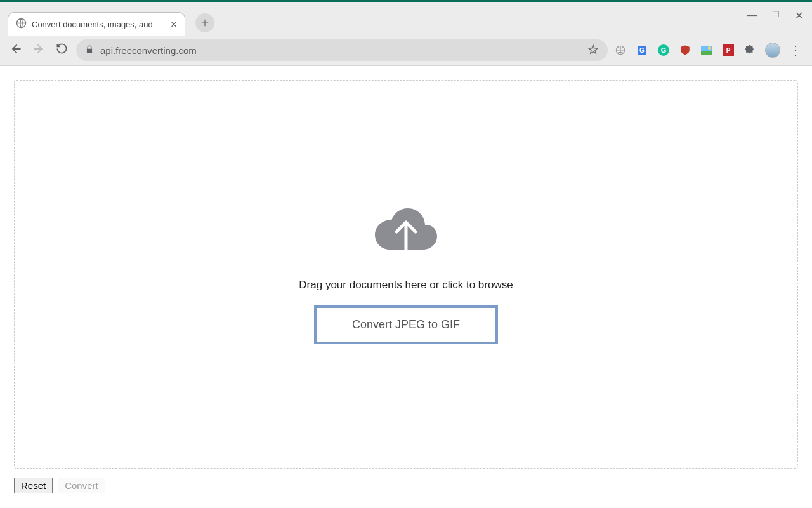 Image resolution: width=812 pixels, height=508 pixels. What do you see at coordinates (776, 15) in the screenshot?
I see `maximize-icon: ☐` at bounding box center [776, 15].